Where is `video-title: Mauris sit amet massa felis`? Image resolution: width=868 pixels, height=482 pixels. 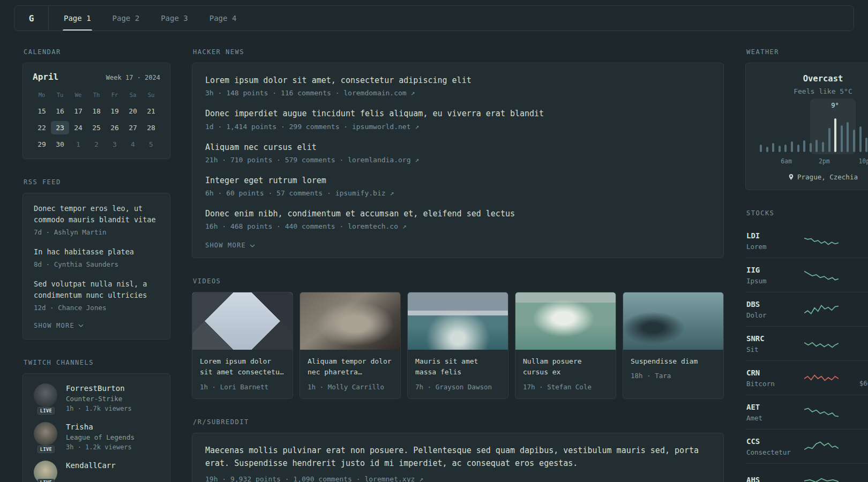
video-title: Mauris sit amet massa felis is located at coordinates (458, 367).